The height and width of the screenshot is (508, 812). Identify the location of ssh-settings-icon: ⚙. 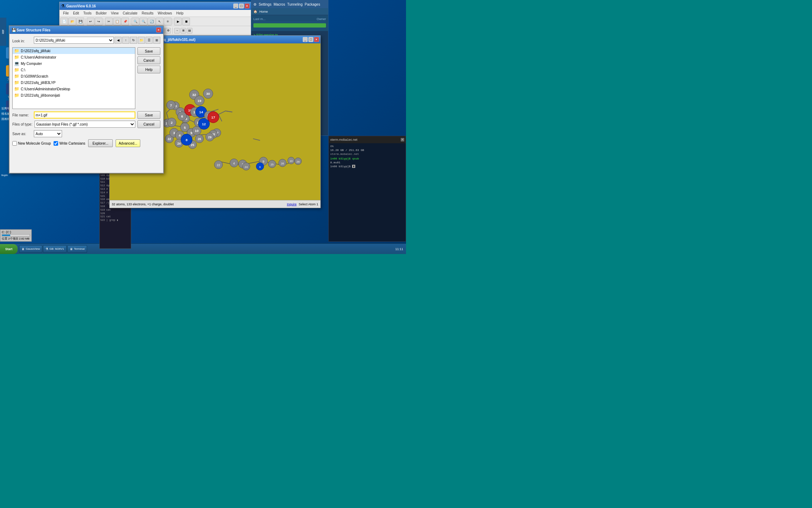
(255, 4).